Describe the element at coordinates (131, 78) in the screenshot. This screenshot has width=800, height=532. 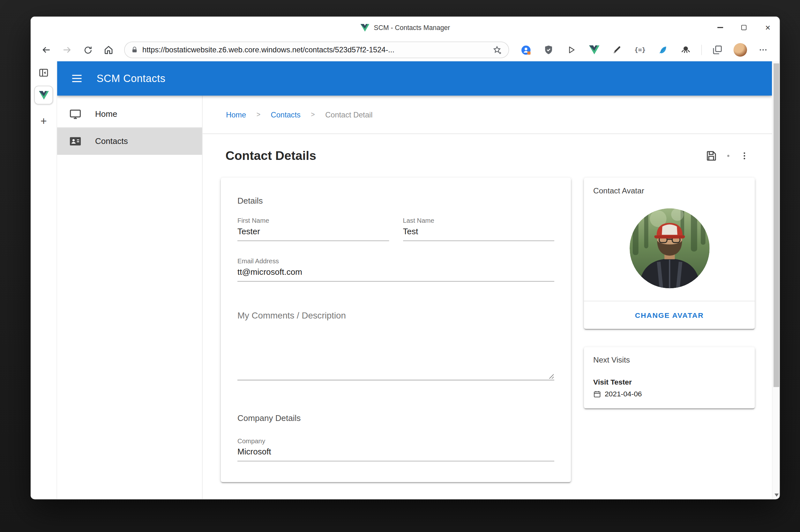
I see `app-title: SCM Contacts` at that location.